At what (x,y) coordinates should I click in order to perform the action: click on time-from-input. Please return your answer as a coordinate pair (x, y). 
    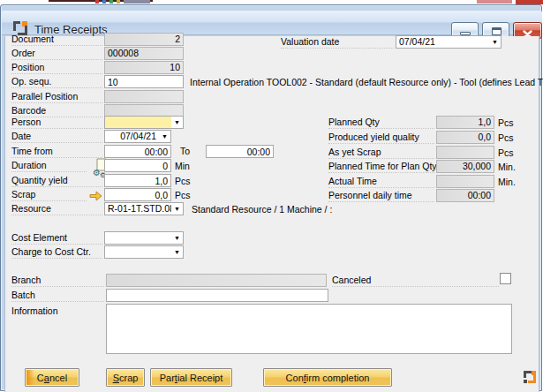
    Looking at the image, I should click on (138, 152).